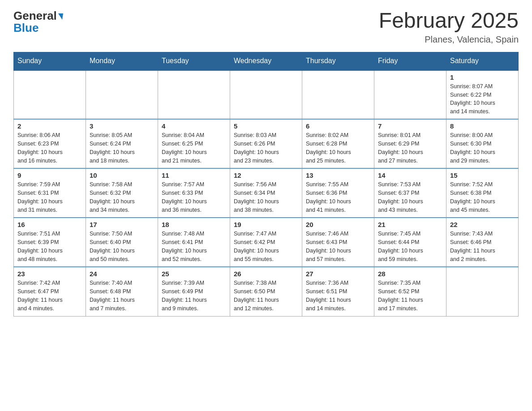  Describe the element at coordinates (339, 144) in the screenshot. I see `calendar-cell: 6Sunrise: 8:02 AM Sunset: 6:28 PM Daylig…` at that location.